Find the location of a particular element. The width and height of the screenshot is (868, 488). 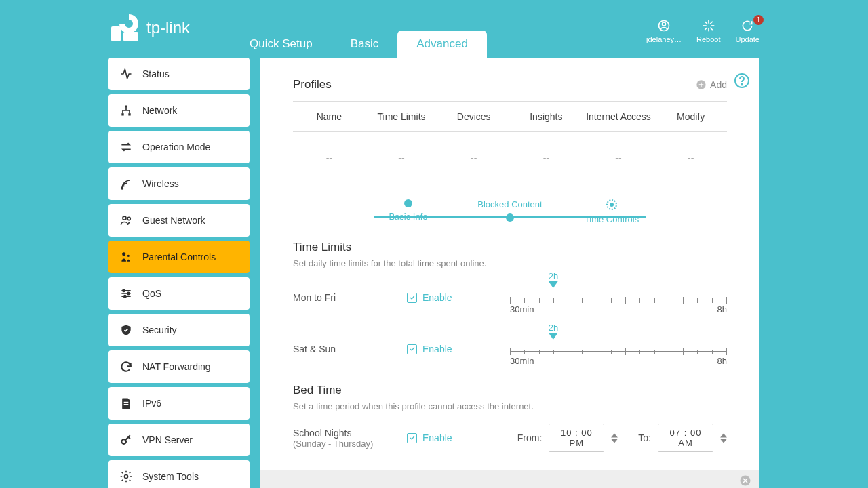

from-time-input: 10 : 00 PM is located at coordinates (576, 438).